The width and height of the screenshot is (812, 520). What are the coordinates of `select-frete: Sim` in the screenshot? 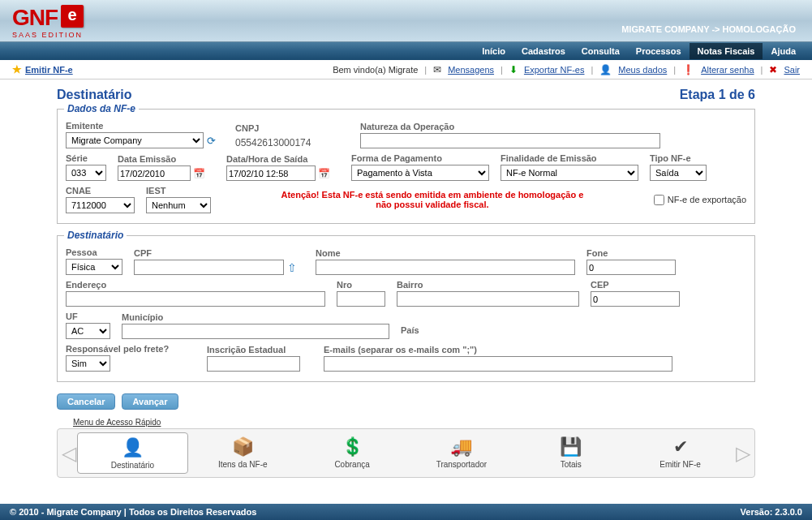 It's located at (88, 363).